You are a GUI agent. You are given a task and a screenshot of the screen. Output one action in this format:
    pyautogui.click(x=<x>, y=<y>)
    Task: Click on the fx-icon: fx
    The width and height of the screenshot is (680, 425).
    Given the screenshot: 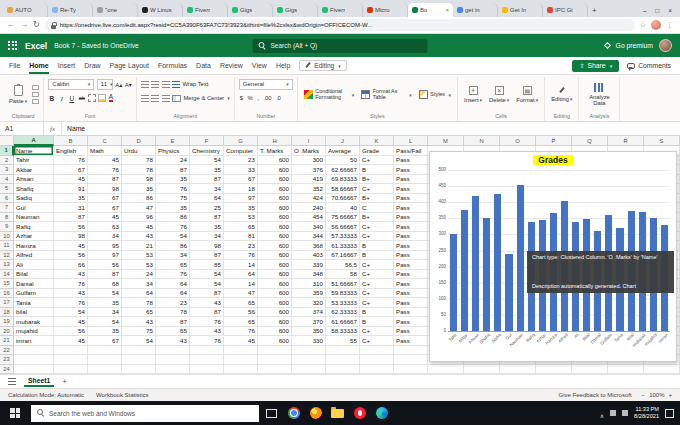 What is the action you would take?
    pyautogui.click(x=53, y=128)
    